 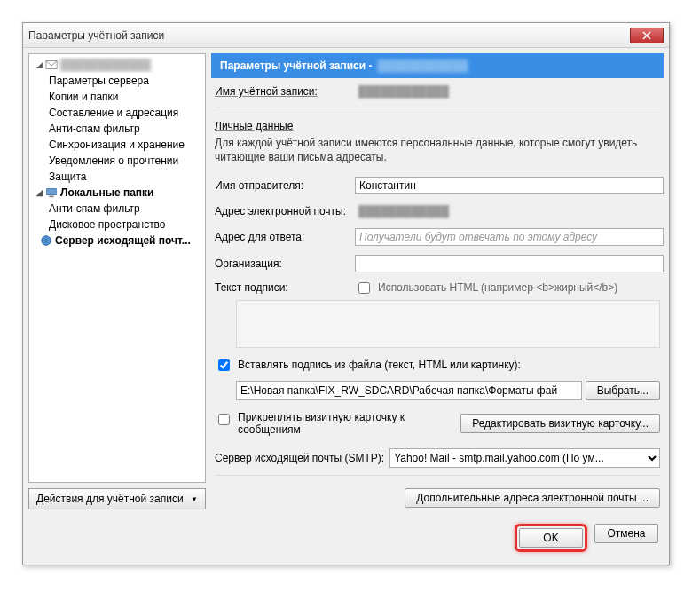 I want to click on attach-vcard-checkbox, so click(x=224, y=419).